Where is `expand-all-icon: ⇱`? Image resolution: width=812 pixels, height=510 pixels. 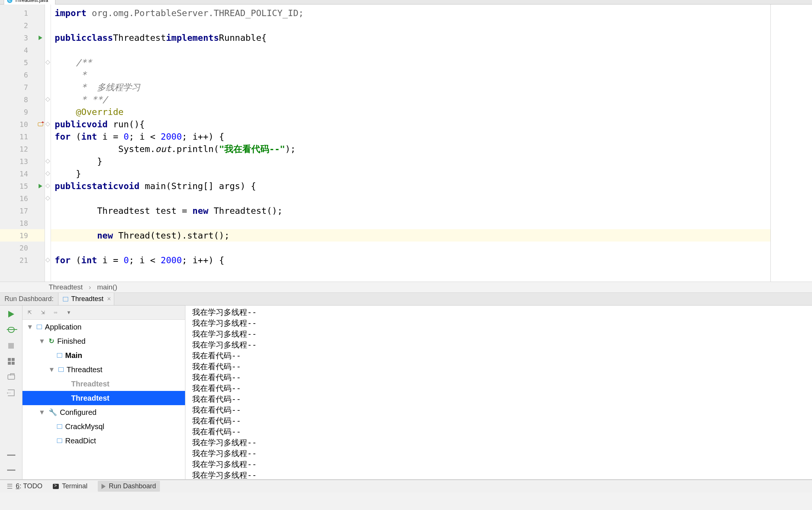
expand-all-icon: ⇱ is located at coordinates (30, 312).